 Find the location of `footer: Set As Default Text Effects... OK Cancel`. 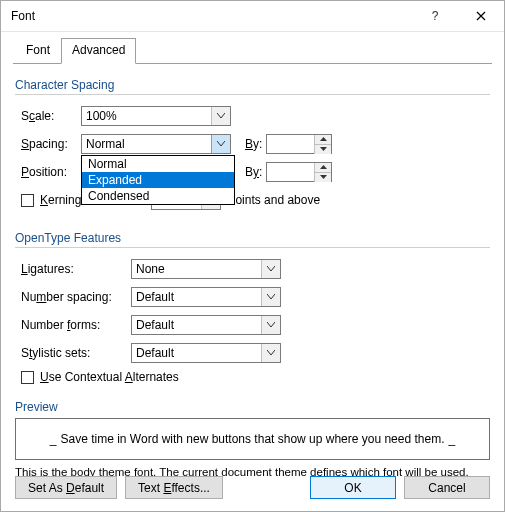

footer: Set As Default Text Effects... OK Cancel is located at coordinates (252, 488).